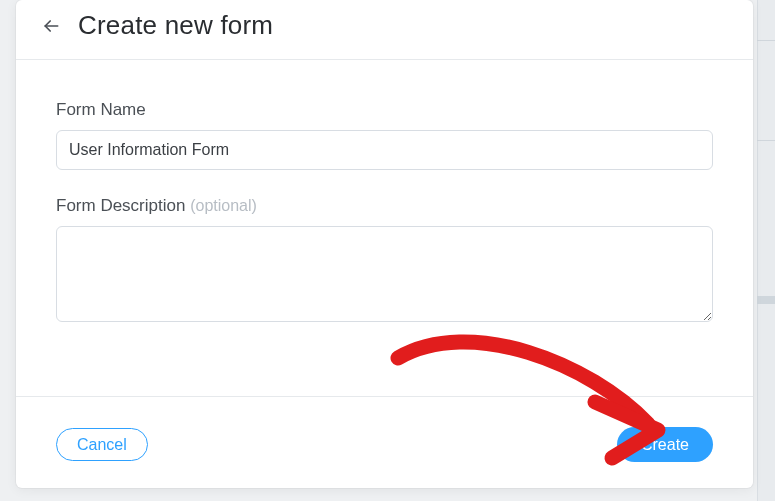 The width and height of the screenshot is (775, 501). What do you see at coordinates (766, 250) in the screenshot?
I see `background-edge` at bounding box center [766, 250].